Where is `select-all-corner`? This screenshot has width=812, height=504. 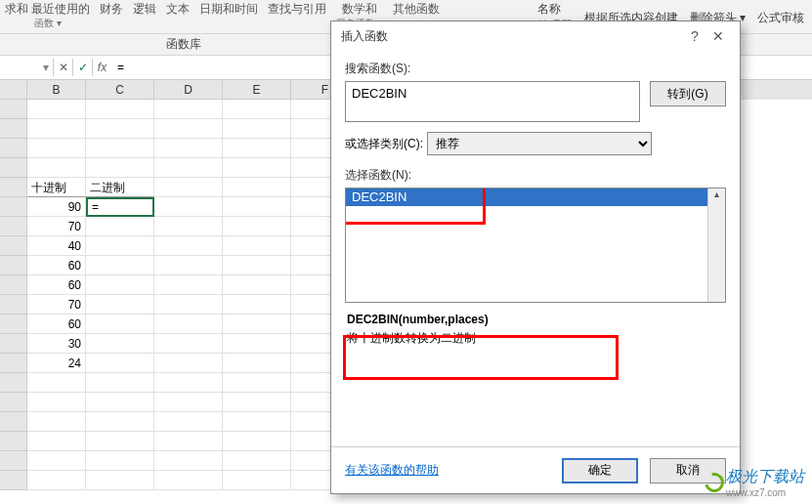 select-all-corner is located at coordinates (14, 90).